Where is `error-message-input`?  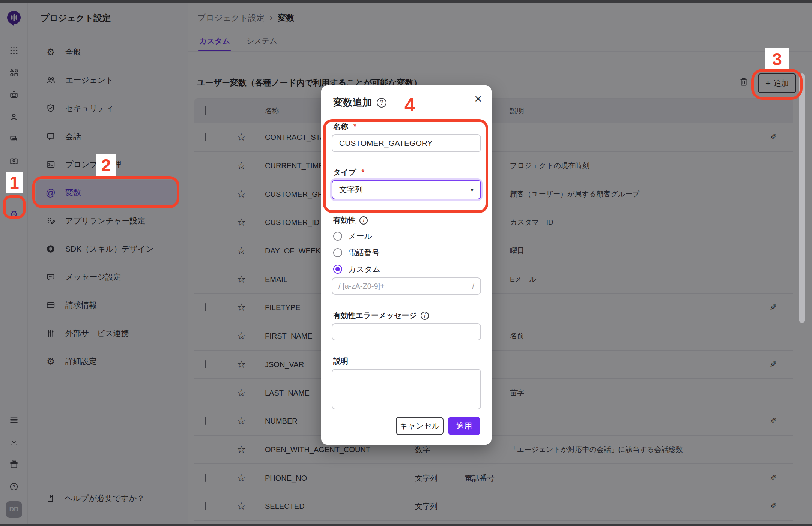 error-message-input is located at coordinates (406, 332).